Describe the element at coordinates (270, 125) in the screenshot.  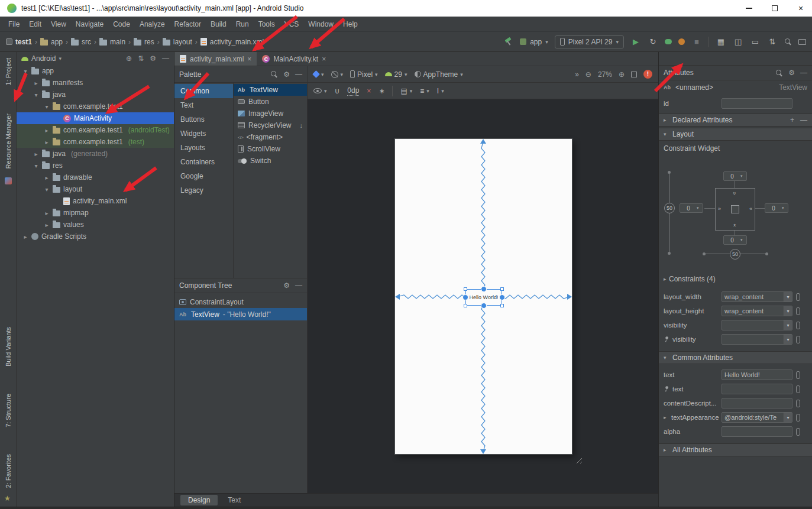
I see `palette-item-recyclerview: RecyclerView ↓` at that location.